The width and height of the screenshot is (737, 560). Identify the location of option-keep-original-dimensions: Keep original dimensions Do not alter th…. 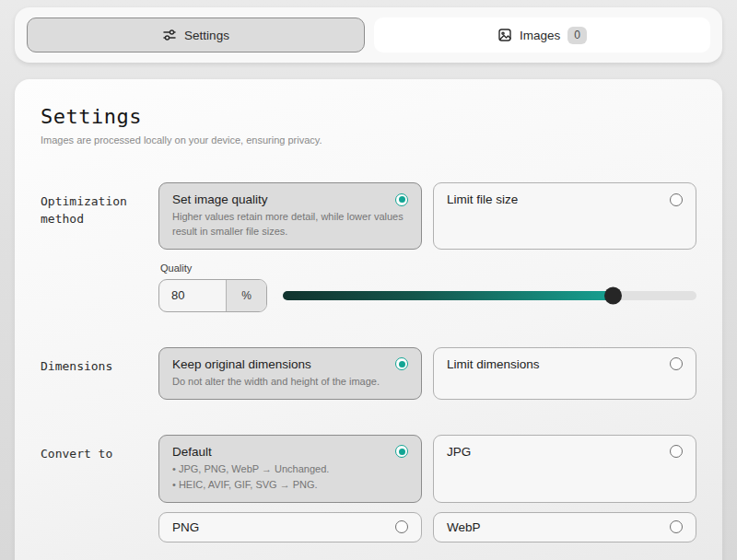
(290, 374).